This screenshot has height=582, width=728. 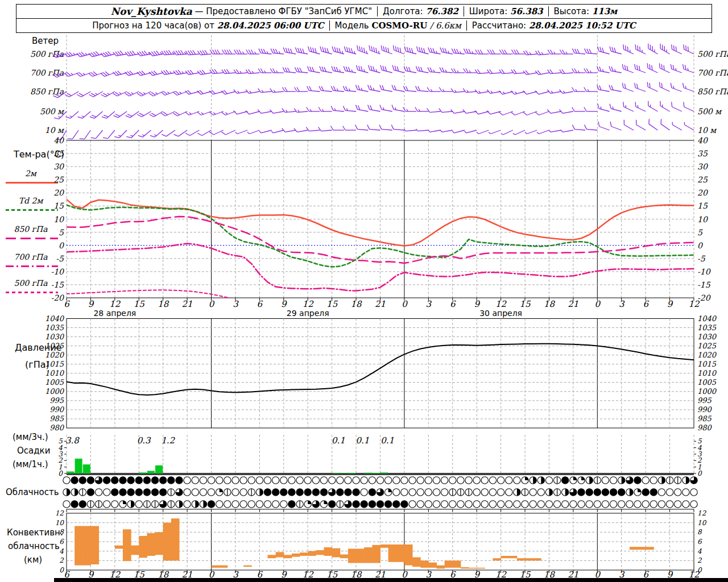 What do you see at coordinates (380, 493) in the screenshot?
I see `cloudiness-panel` at bounding box center [380, 493].